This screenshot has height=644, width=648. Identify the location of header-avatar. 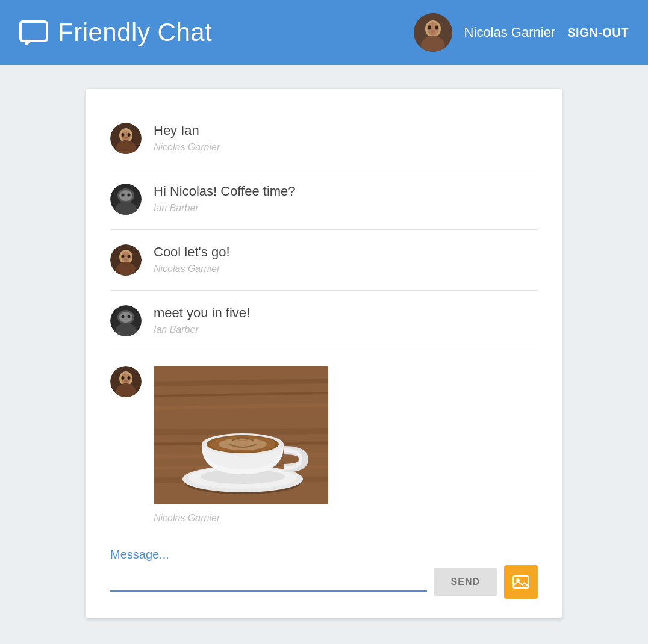
(433, 33).